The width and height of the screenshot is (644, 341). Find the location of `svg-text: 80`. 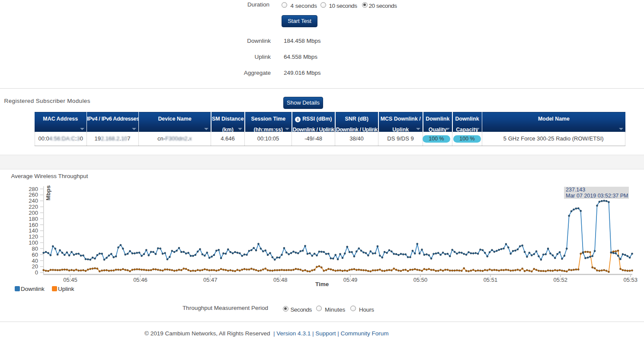

svg-text: 80 is located at coordinates (35, 249).